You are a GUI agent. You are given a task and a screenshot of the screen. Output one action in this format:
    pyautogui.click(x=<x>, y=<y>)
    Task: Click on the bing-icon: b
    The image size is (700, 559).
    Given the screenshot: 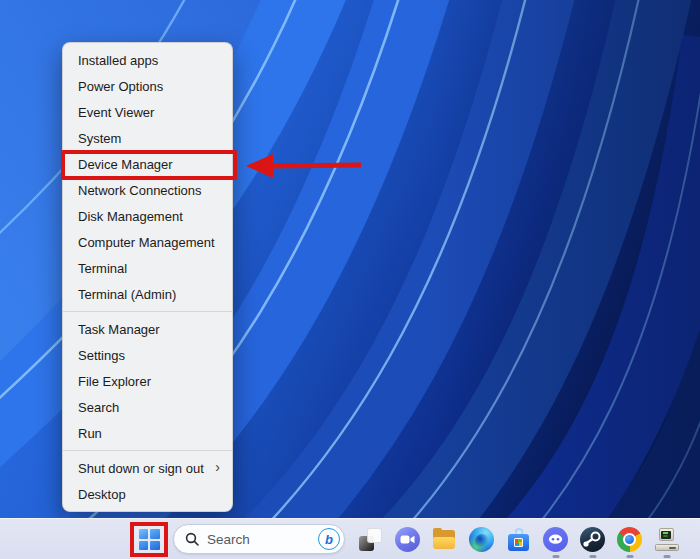 What is the action you would take?
    pyautogui.click(x=329, y=539)
    